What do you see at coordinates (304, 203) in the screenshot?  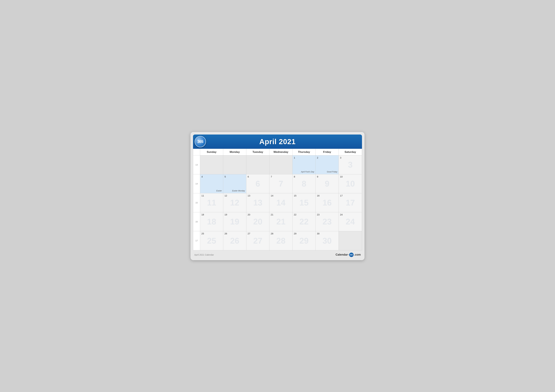 I see `watermark: 15` at bounding box center [304, 203].